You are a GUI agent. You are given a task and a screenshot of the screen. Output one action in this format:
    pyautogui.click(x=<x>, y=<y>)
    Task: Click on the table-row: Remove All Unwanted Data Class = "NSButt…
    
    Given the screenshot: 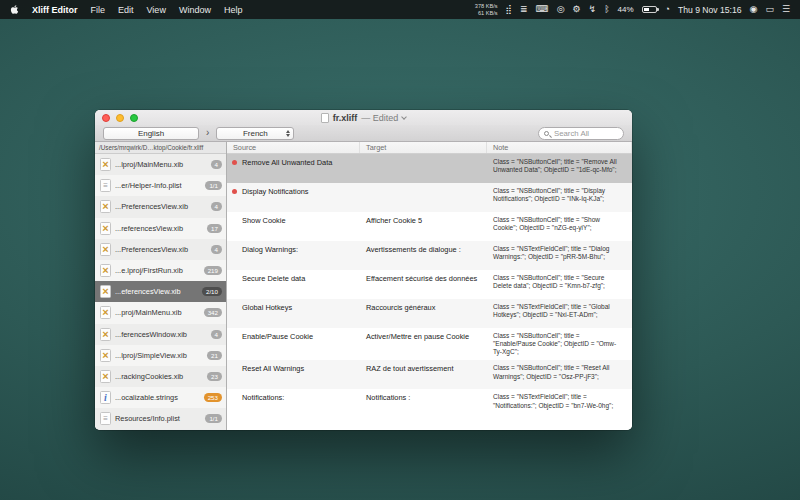 What is the action you would take?
    pyautogui.click(x=430, y=168)
    